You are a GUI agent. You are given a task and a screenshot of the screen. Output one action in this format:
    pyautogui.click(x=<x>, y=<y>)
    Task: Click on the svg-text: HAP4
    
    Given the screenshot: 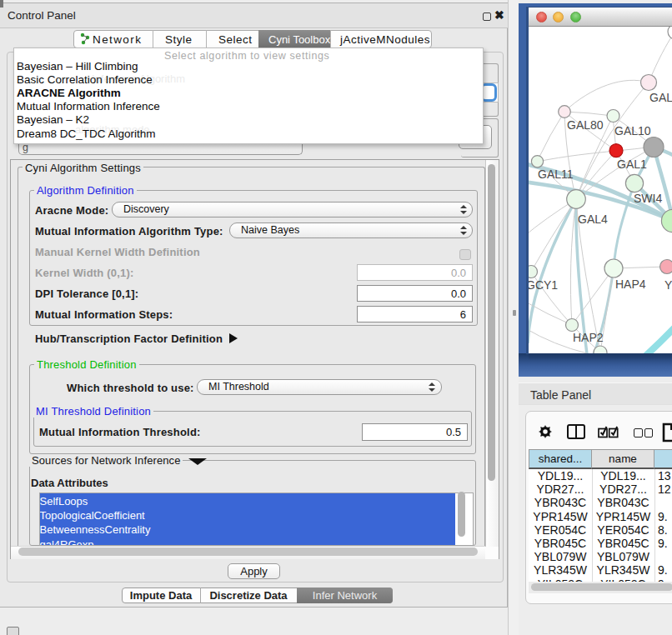 What is the action you would take?
    pyautogui.click(x=630, y=284)
    